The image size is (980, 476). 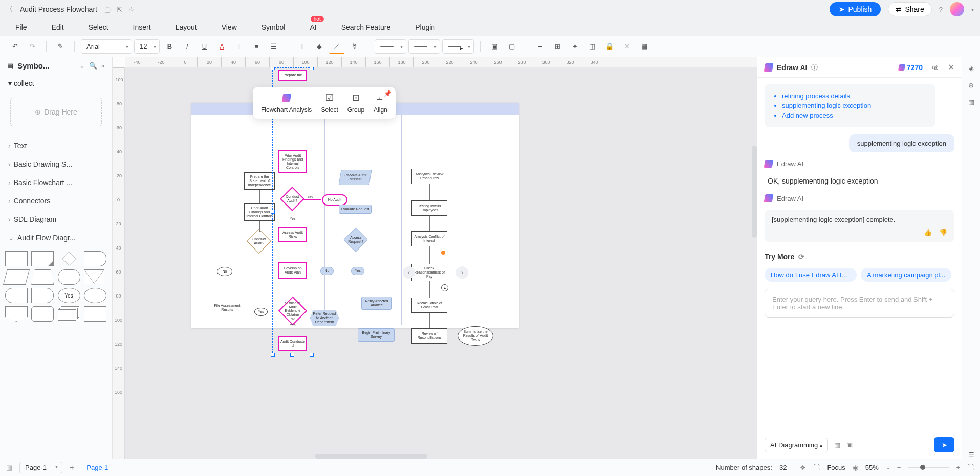 What do you see at coordinates (429, 176) in the screenshot?
I see `analytical-review: Analytical Review Procedures` at bounding box center [429, 176].